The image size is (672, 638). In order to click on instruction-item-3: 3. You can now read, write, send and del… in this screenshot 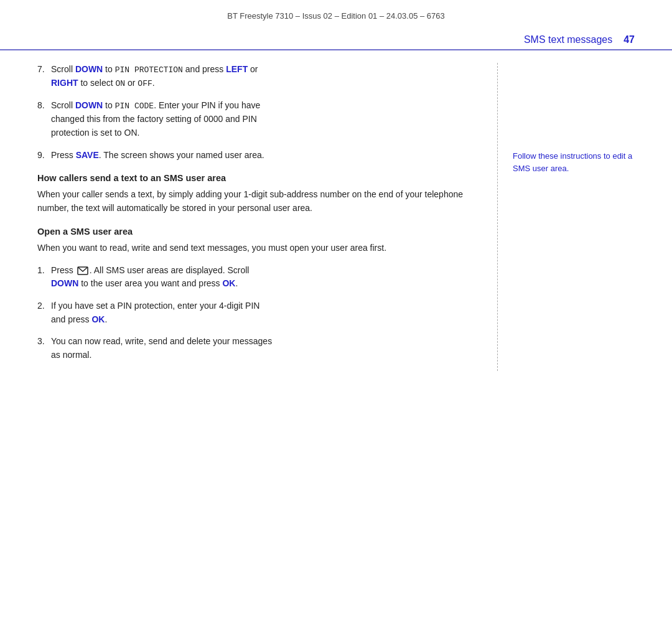, I will do `click(258, 349)`.